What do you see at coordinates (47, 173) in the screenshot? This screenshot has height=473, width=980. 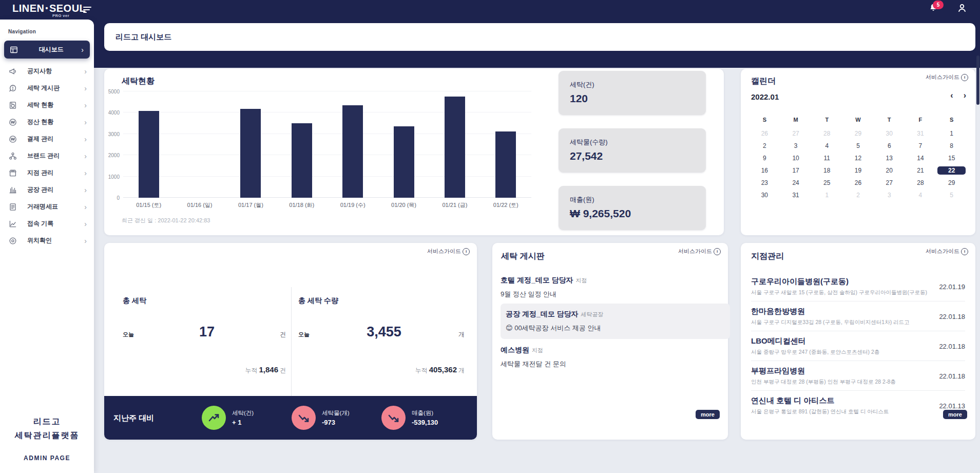 I see `sidebar-item-7: 지점 관리` at bounding box center [47, 173].